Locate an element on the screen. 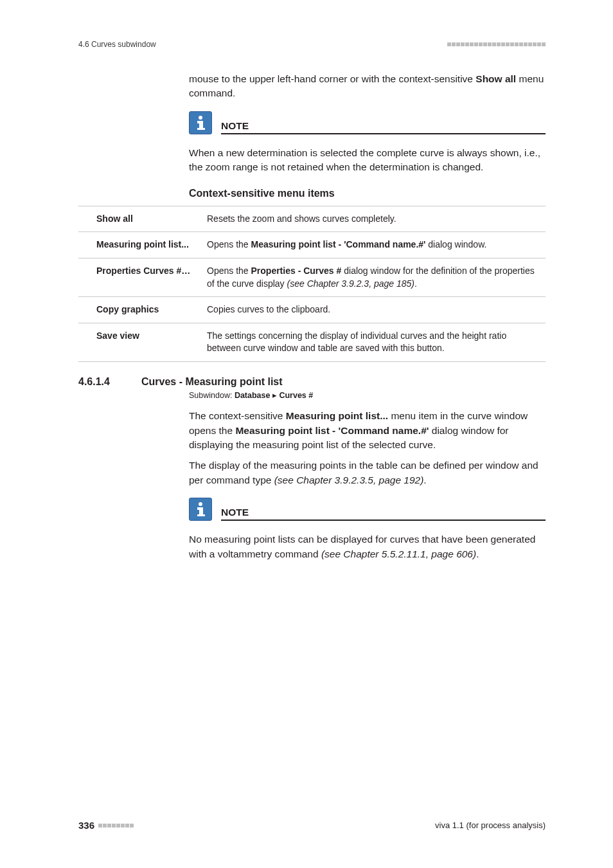 The height and width of the screenshot is (868, 613). table-row: Show all Resets the zoom and shows curve… is located at coordinates (312, 219).